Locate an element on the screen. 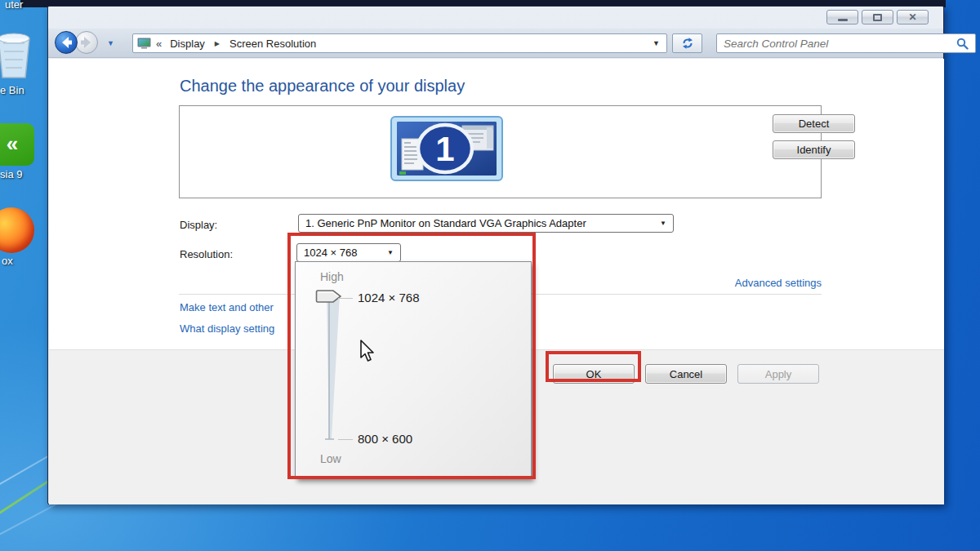  recent-pages-dropdown: ▼ is located at coordinates (111, 43).